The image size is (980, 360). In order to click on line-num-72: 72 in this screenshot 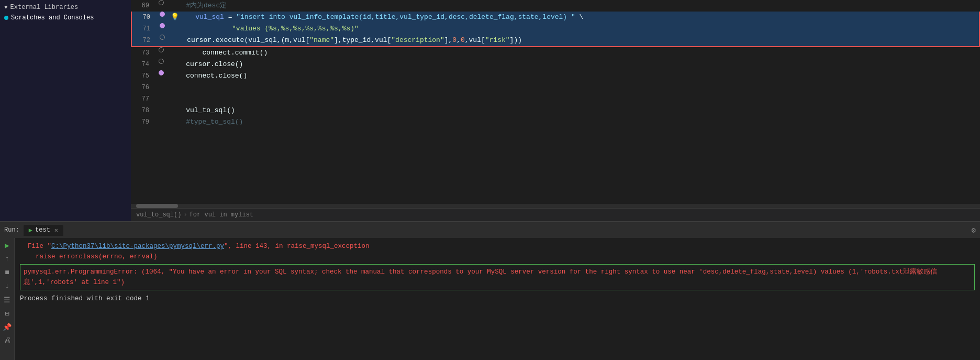, I will do `click(143, 40)`.